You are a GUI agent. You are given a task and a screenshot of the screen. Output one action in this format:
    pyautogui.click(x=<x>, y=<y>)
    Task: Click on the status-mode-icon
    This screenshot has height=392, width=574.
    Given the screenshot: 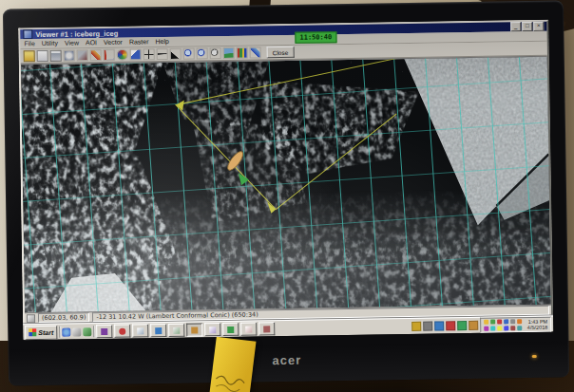 What is the action you would take?
    pyautogui.click(x=30, y=319)
    